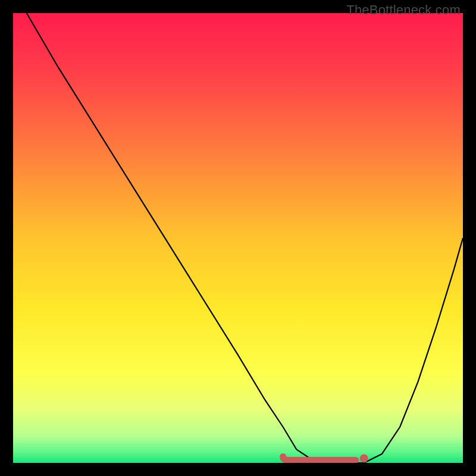 This screenshot has width=476, height=476. What do you see at coordinates (403, 10) in the screenshot?
I see `watermark-text: TheBottleneck.com` at bounding box center [403, 10].